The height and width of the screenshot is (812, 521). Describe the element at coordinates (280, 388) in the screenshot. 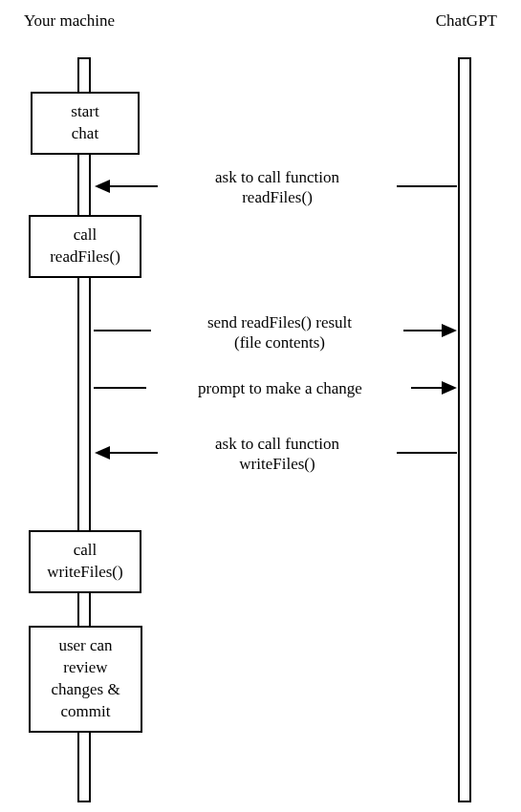

I see `msg-text-prompt-change: prompt to make a change` at that location.